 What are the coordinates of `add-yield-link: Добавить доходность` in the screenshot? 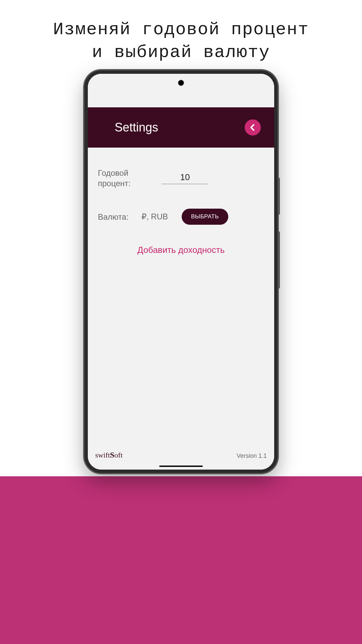 It's located at (181, 250).